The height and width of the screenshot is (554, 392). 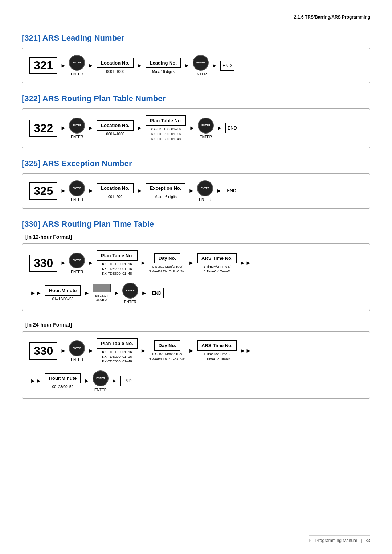 What do you see at coordinates (44, 263) in the screenshot?
I see `cmd-330-12hr: 330` at bounding box center [44, 263].